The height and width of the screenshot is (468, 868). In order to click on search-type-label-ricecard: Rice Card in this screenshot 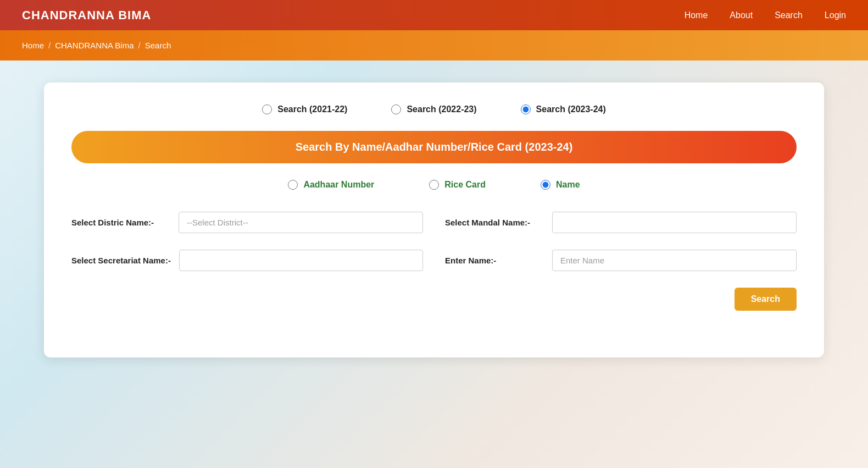, I will do `click(465, 185)`.